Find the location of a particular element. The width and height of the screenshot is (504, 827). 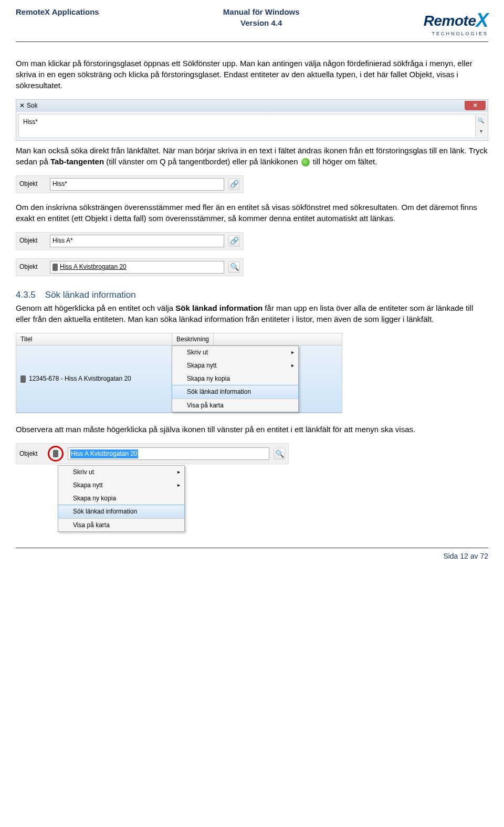

table-row: 12345-678 - Hiss A Kvistbrogatan 20 Skri… is located at coordinates (179, 379).